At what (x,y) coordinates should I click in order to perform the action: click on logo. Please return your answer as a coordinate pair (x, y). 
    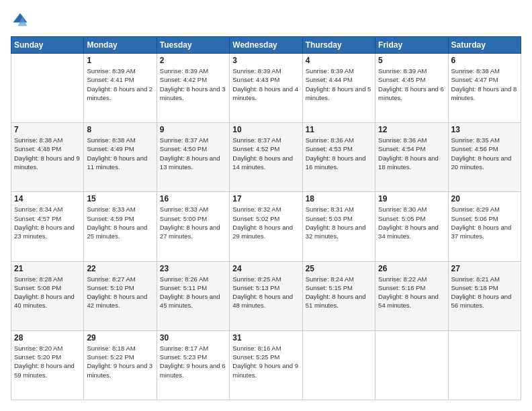
    Looking at the image, I should click on (21, 20).